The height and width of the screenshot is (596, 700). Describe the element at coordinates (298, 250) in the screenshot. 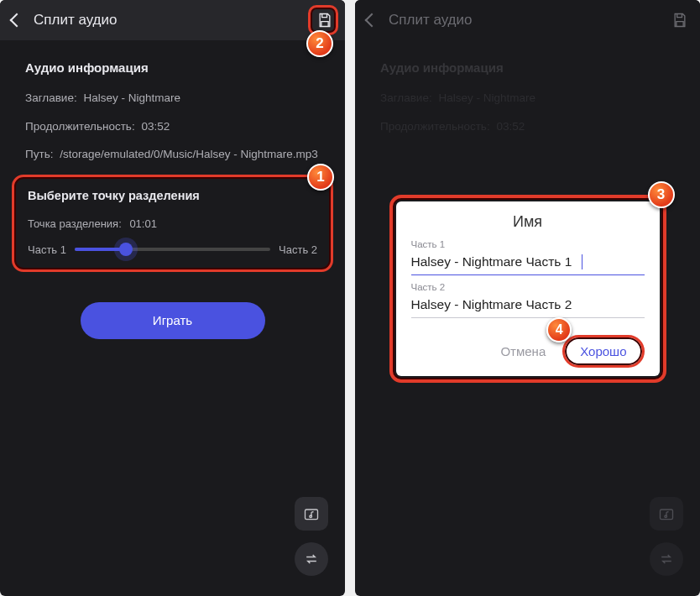

I see `part2-label: Часть 2` at that location.